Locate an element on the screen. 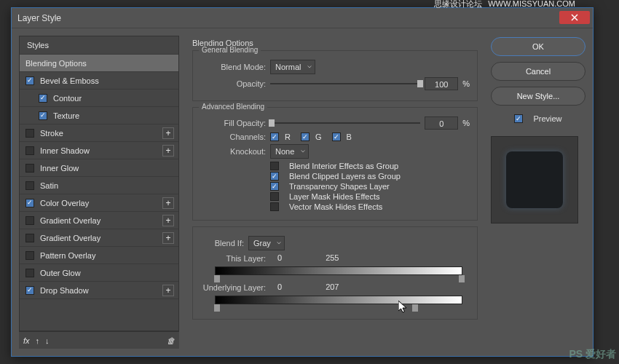 The width and height of the screenshot is (619, 364). cancel-button: Cancel is located at coordinates (538, 71).